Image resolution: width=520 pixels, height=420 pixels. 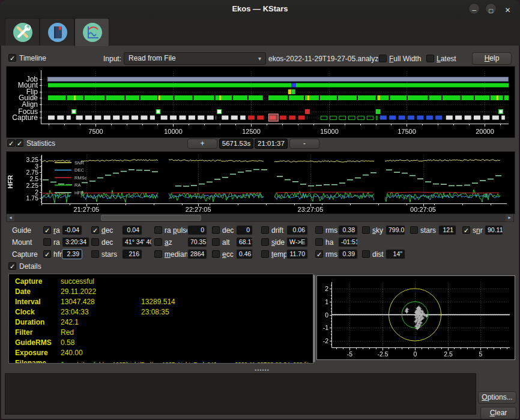 I want to click on scroll-right-icon: ▸, so click(x=509, y=218).